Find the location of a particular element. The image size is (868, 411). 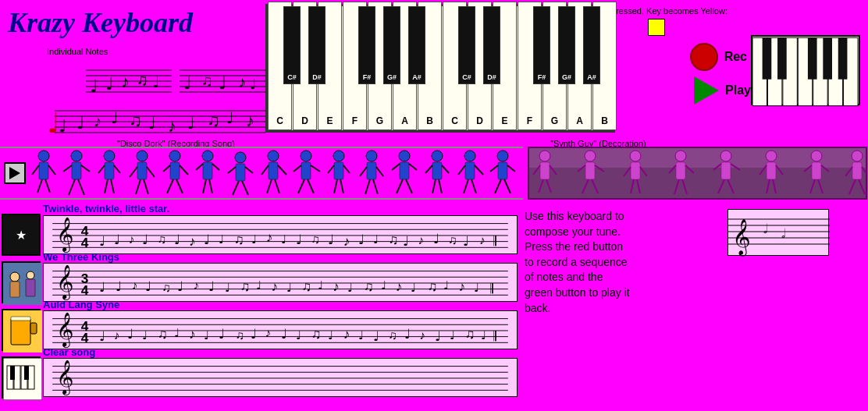

animation-play-button is located at coordinates (15, 173).